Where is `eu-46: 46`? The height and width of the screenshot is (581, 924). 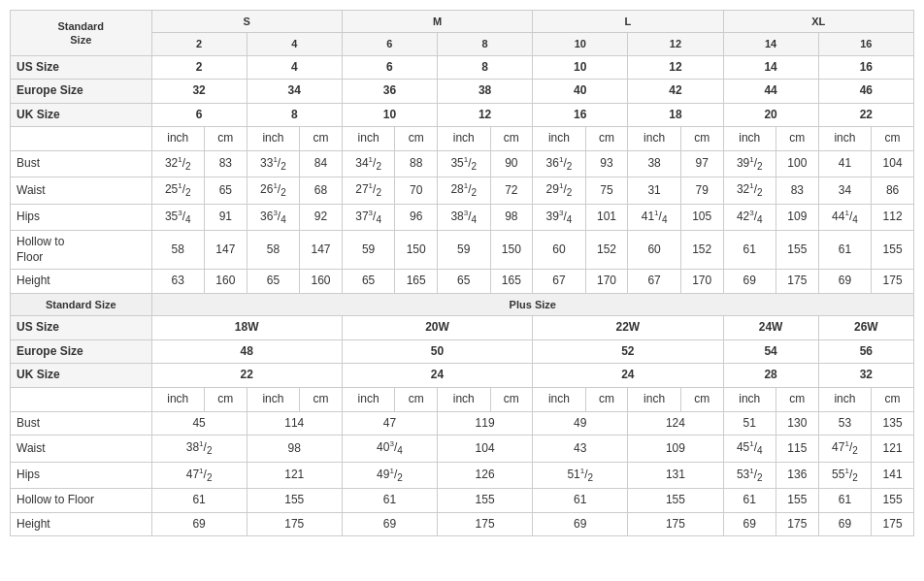 eu-46: 46 is located at coordinates (866, 91).